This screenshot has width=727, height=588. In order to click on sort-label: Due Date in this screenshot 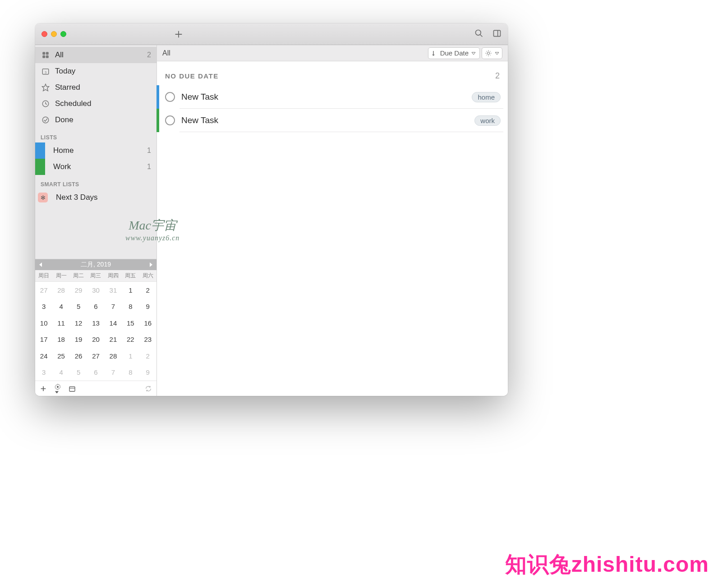, I will do `click(455, 53)`.